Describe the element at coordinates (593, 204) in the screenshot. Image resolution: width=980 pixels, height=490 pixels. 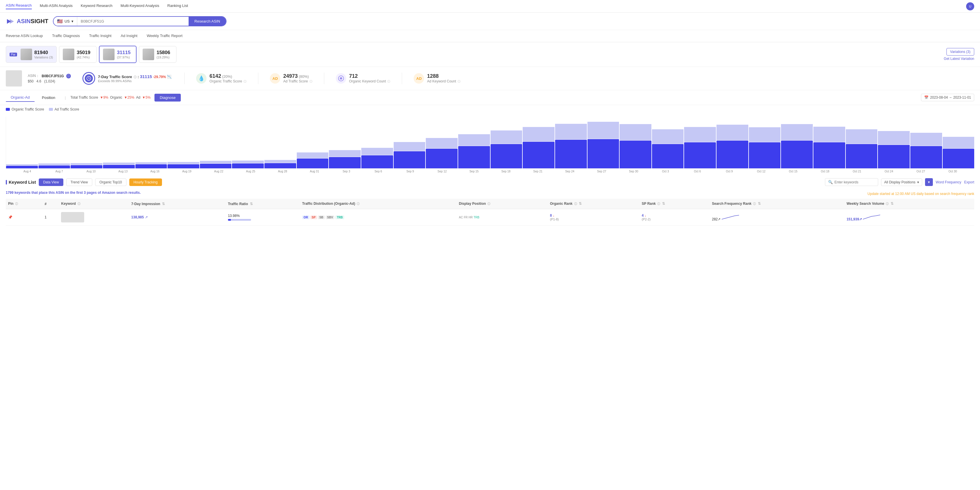
I see `col-organic-rank: Organic Rank ⓘ ⇅` at that location.